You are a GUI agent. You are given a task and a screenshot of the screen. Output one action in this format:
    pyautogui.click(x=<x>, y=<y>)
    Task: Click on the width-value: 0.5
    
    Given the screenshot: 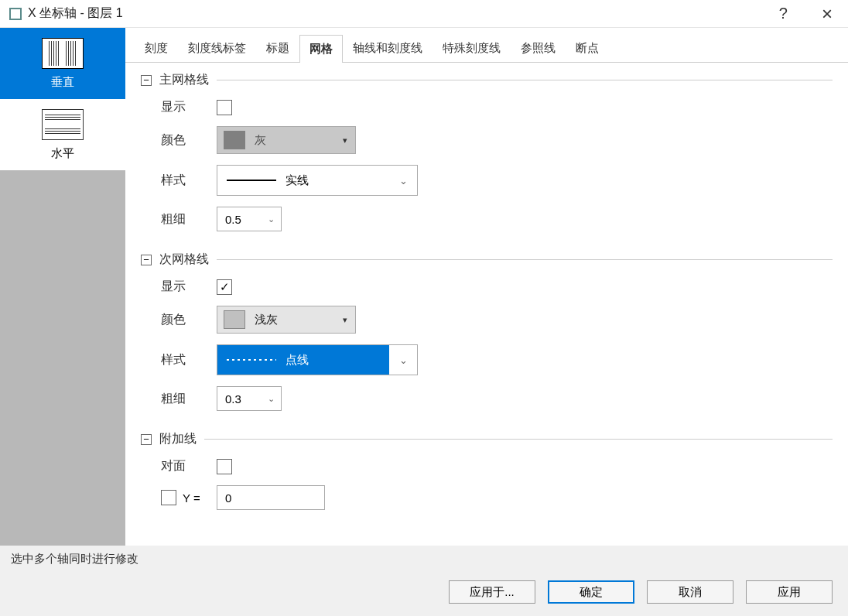 What is the action you would take?
    pyautogui.click(x=234, y=220)
    